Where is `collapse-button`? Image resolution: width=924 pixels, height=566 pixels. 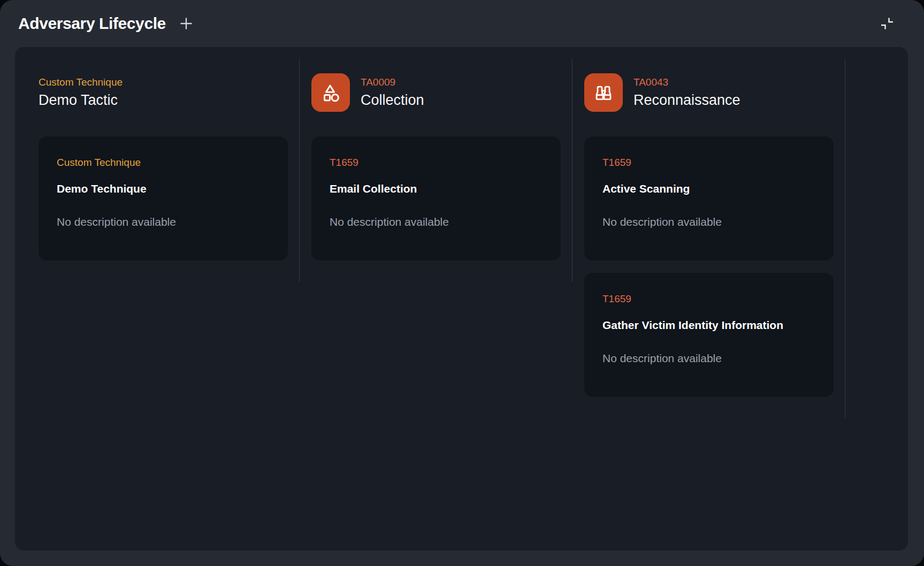 collapse-button is located at coordinates (887, 24).